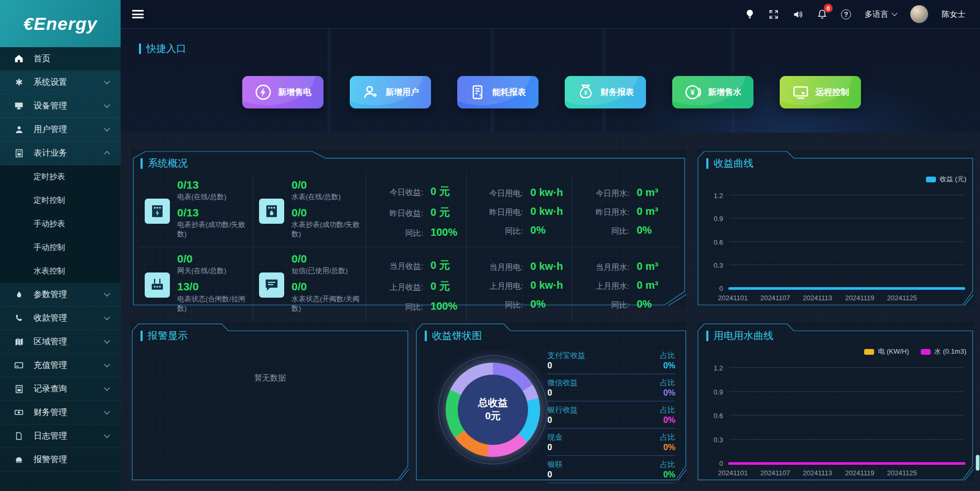 This screenshot has height=491, width=980. Describe the element at coordinates (775, 473) in the screenshot. I see `x-axis-tick: 20241107` at that location.